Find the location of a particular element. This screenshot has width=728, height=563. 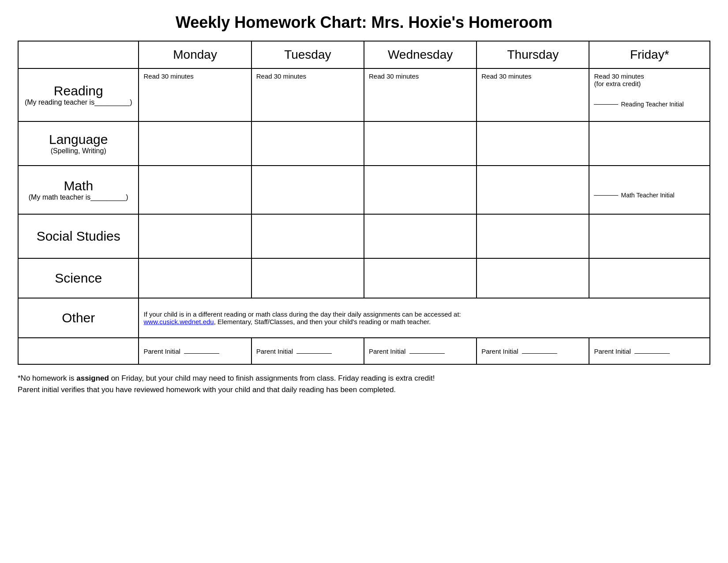

footer-line2: Parent initial verifies that you have re… is located at coordinates (364, 390).